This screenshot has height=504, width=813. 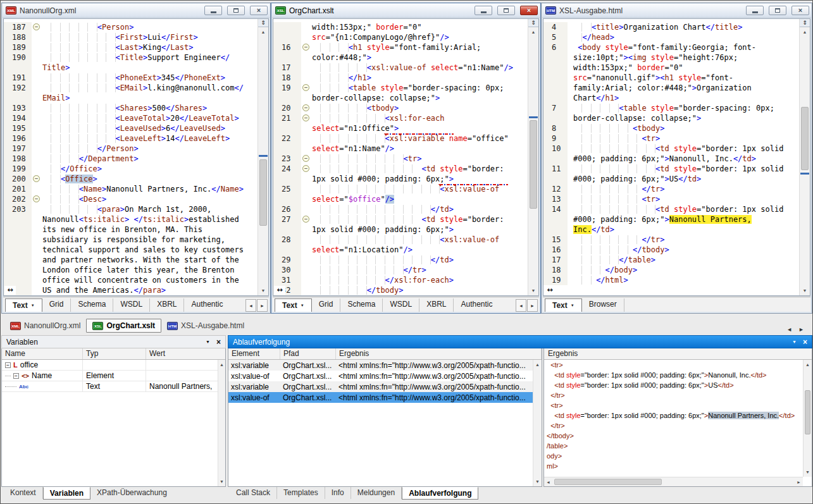 What do you see at coordinates (677, 11) in the screenshot?
I see `window-titlebar: HTM XSL-Ausgabe.html ×` at bounding box center [677, 11].